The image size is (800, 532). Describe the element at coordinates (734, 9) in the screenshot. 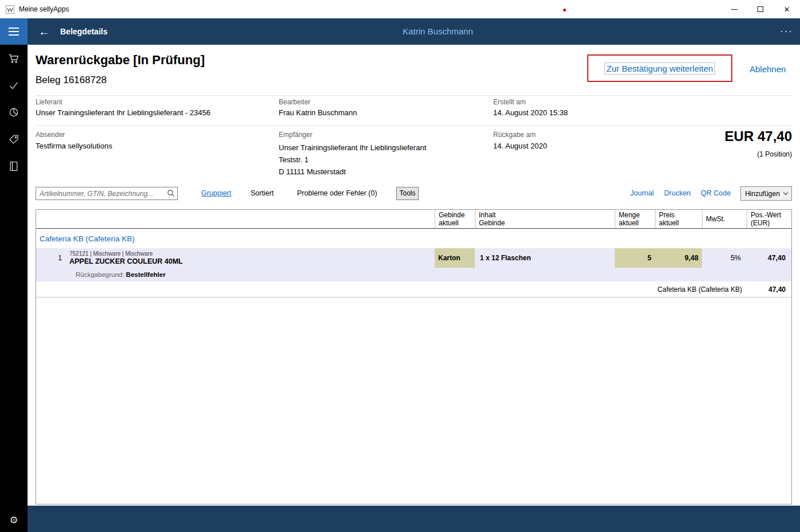

I see `minimize-icon` at that location.